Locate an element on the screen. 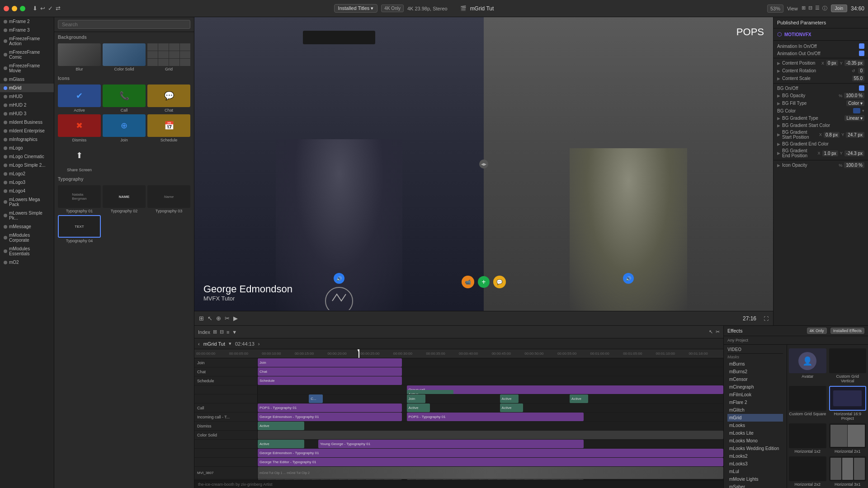 Image resolution: width=868 pixels, height=488 pixels. sidebar-item-mident-enterprise: mIdent Enterprise is located at coordinates (27, 131).